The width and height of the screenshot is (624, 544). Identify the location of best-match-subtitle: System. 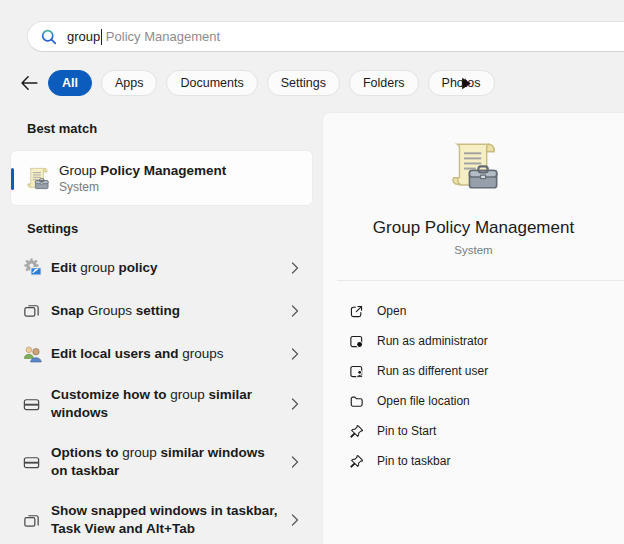
(142, 187).